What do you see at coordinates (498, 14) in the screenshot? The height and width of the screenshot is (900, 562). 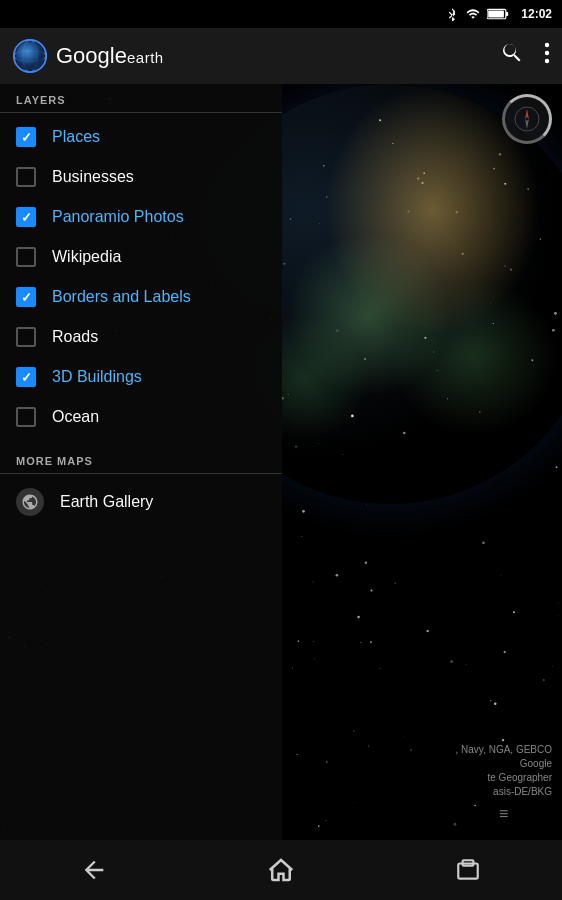 I see `battery-icon` at bounding box center [498, 14].